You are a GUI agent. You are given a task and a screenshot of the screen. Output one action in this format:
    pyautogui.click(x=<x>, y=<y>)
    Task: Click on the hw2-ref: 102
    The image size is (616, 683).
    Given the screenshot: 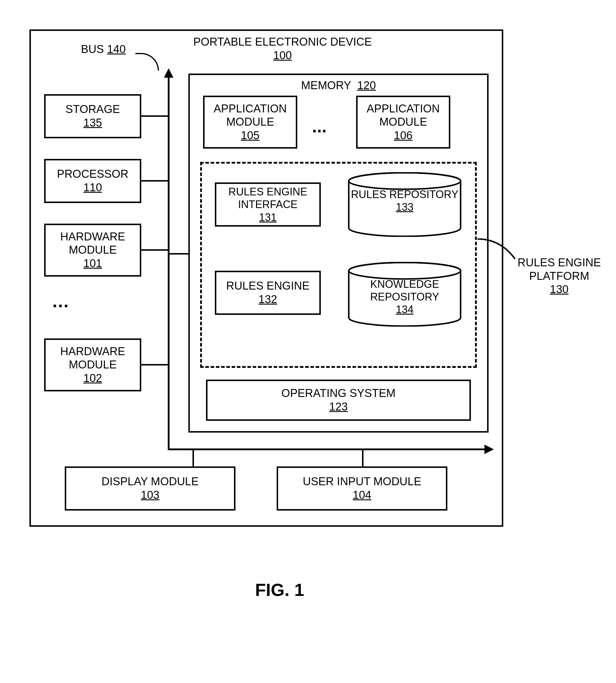 What is the action you would take?
    pyautogui.click(x=93, y=378)
    